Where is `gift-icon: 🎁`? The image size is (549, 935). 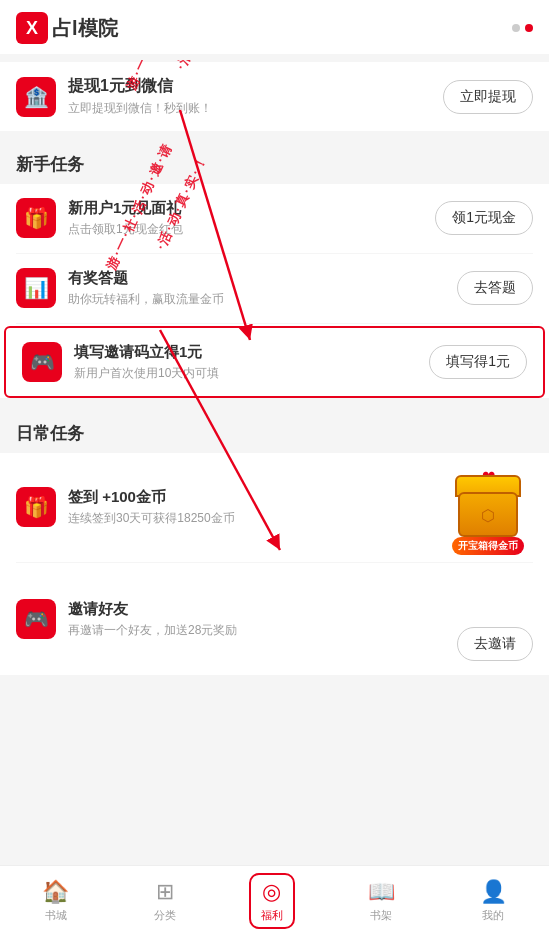 gift-icon: 🎁 is located at coordinates (36, 218).